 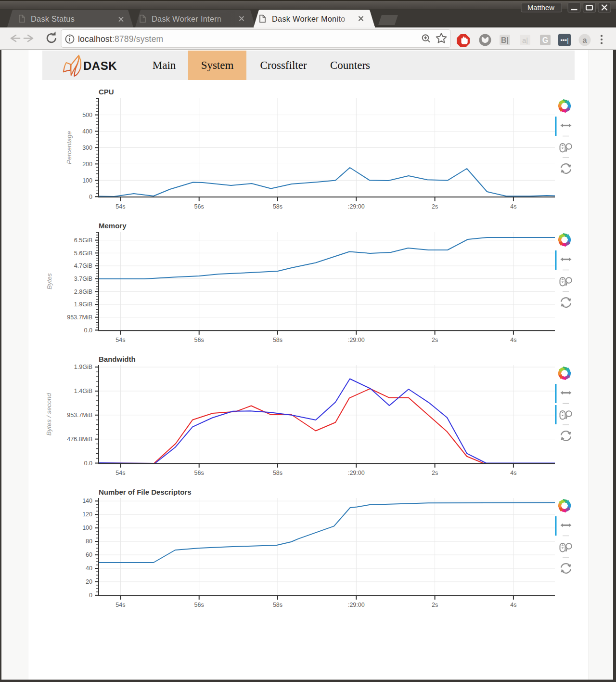 What do you see at coordinates (545, 40) in the screenshot?
I see `svg-text: G` at bounding box center [545, 40].